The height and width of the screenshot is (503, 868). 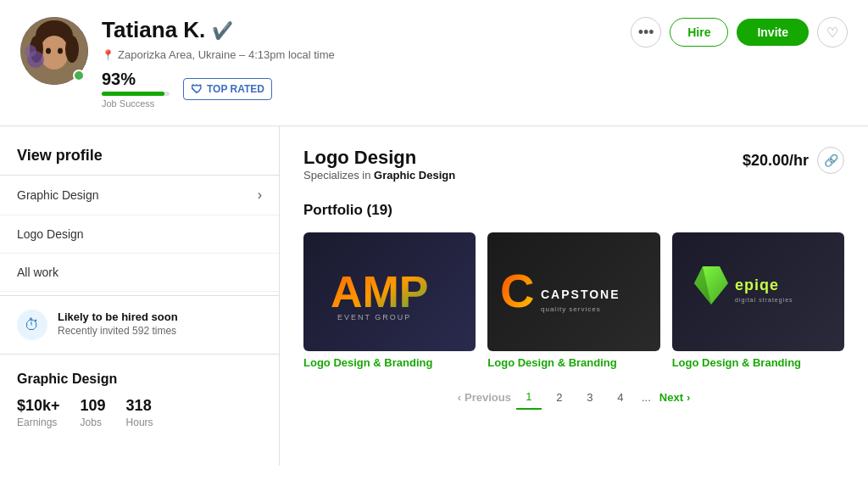 What do you see at coordinates (339, 175) in the screenshot?
I see `specializes-prefix: Specializes in` at bounding box center [339, 175].